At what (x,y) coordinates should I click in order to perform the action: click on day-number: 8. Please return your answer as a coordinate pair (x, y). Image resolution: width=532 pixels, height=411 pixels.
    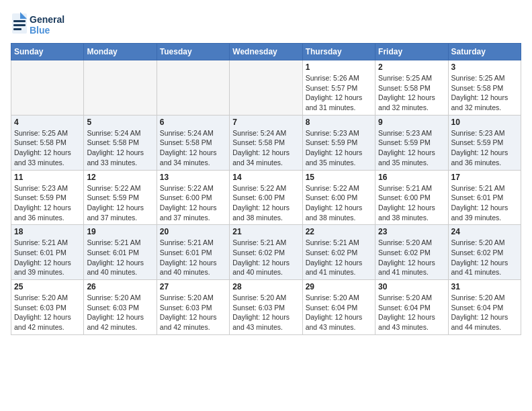
    Looking at the image, I should click on (339, 122).